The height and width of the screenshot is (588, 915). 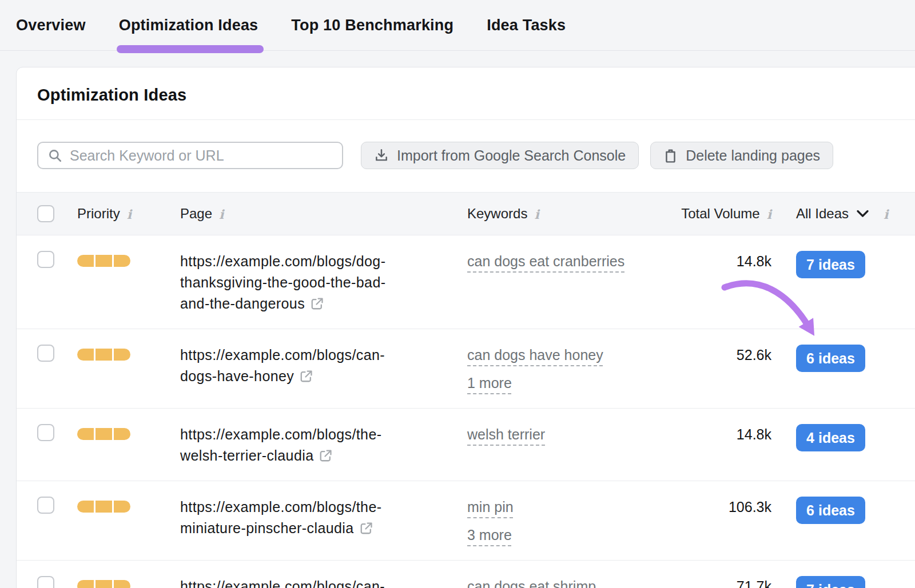 What do you see at coordinates (822, 214) in the screenshot?
I see `ideas-filter-label: All Ideas` at bounding box center [822, 214].